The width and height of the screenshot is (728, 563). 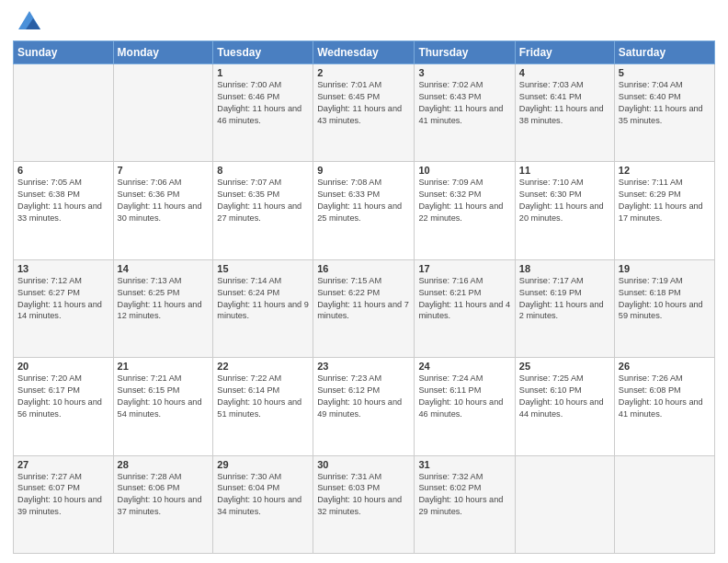 I want to click on day-number: 8, so click(x=263, y=170).